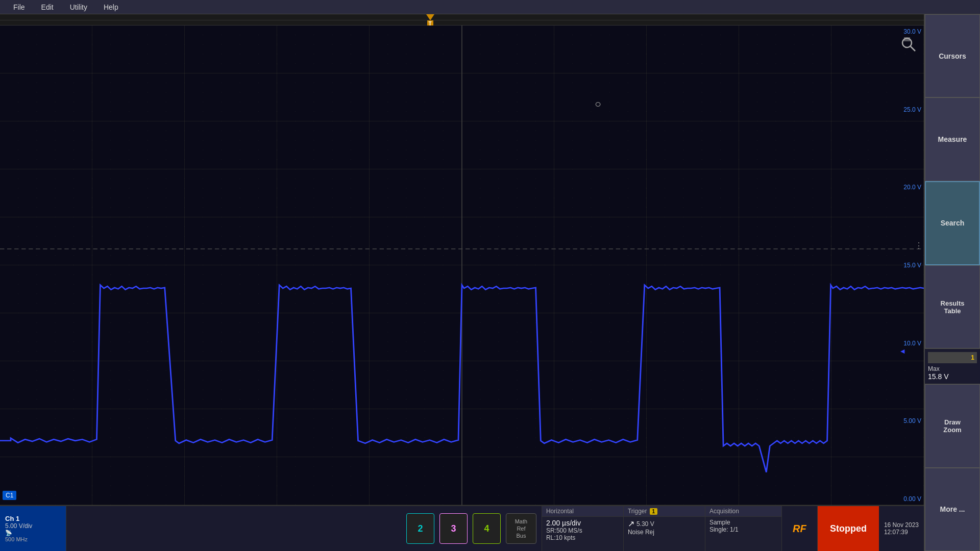  What do you see at coordinates (521, 529) in the screenshot?
I see `math-ref-bus-button: MathRefBus` at bounding box center [521, 529].